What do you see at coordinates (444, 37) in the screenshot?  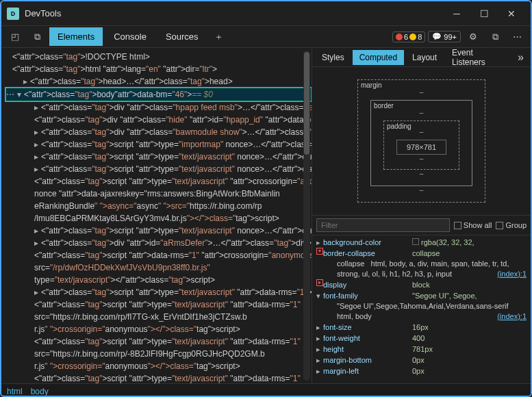 I see `issues-badge: 💬 99+` at bounding box center [444, 37].